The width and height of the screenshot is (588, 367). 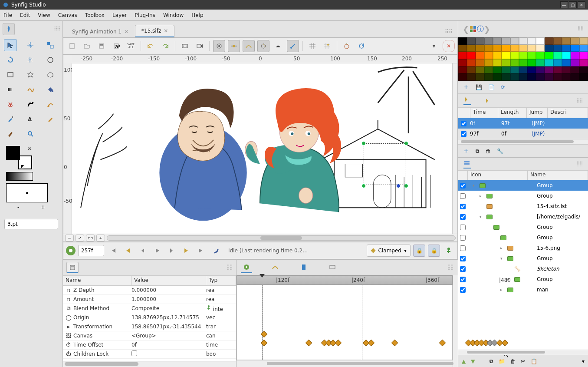 I want to click on close-canvas-button: ✕, so click(x=449, y=46).